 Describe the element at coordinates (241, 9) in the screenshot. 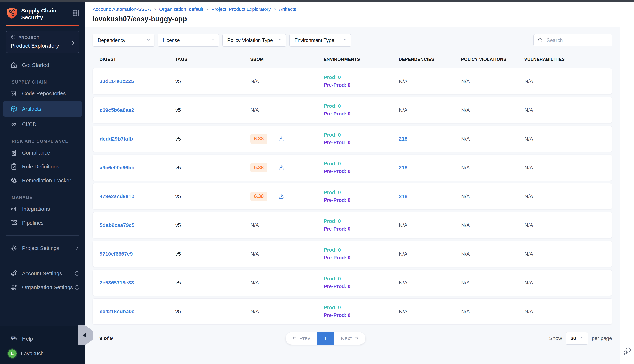

I see `breadcrumb-project: Project: Product Exploratory` at that location.